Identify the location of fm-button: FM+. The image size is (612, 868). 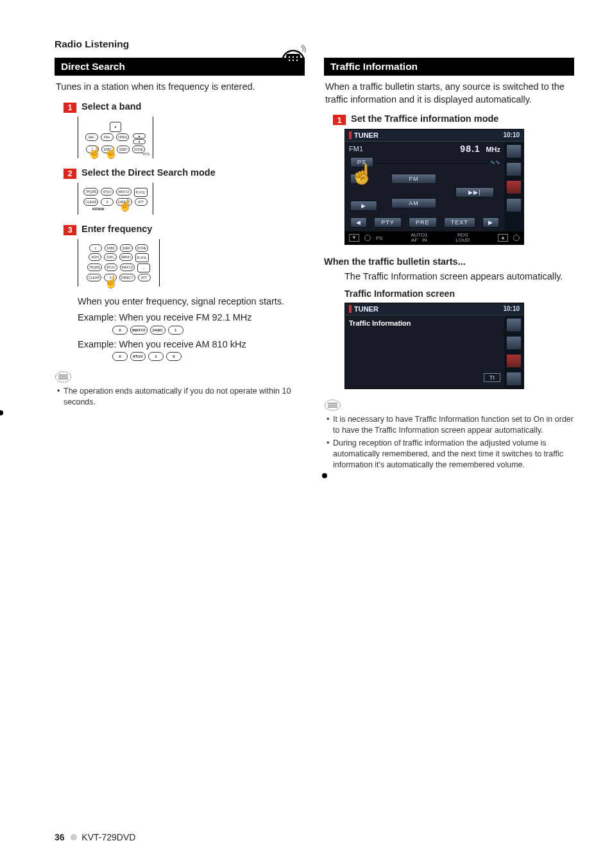
(107, 137).